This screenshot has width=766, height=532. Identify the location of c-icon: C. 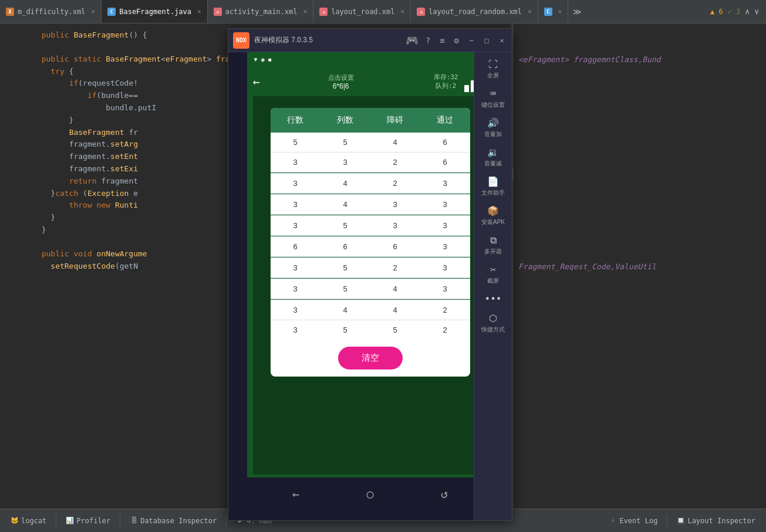
(548, 12).